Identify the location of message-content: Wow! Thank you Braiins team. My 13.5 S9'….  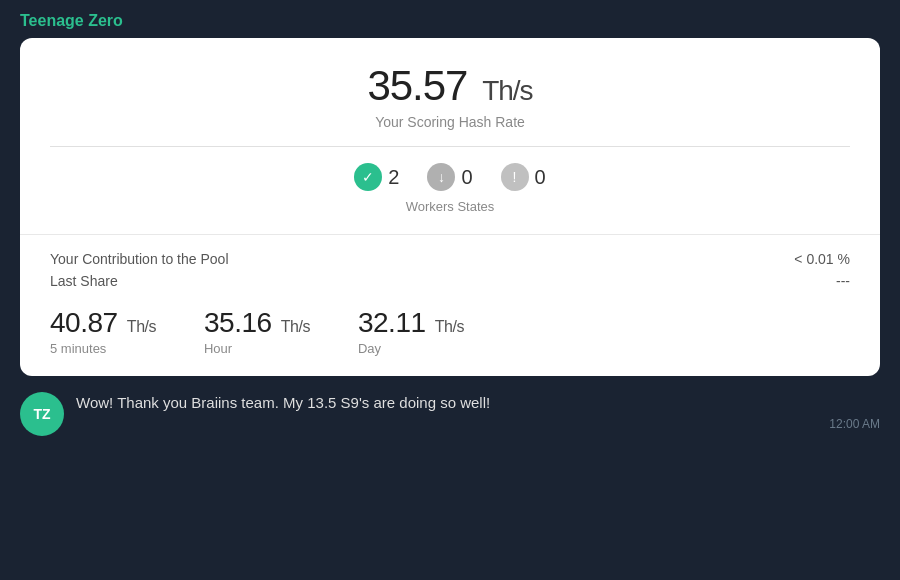
(478, 412).